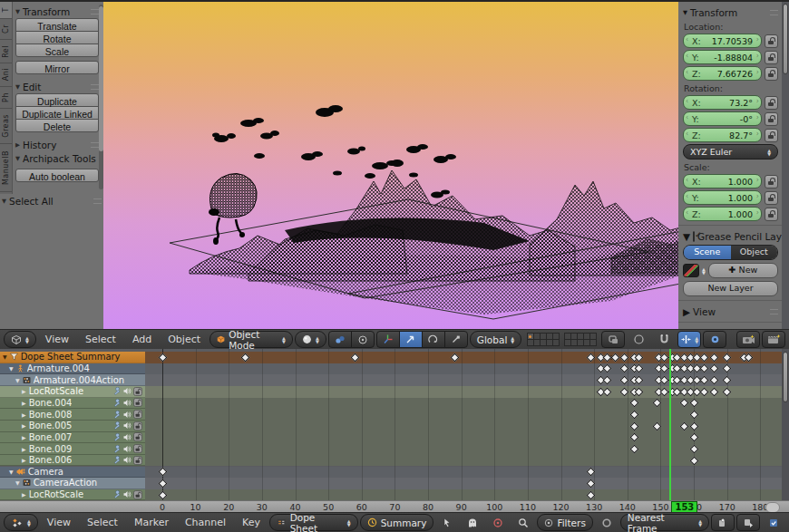 This screenshot has height=532, width=789. What do you see at coordinates (433, 339) in the screenshot?
I see `manipulator-rotate-icon` at bounding box center [433, 339].